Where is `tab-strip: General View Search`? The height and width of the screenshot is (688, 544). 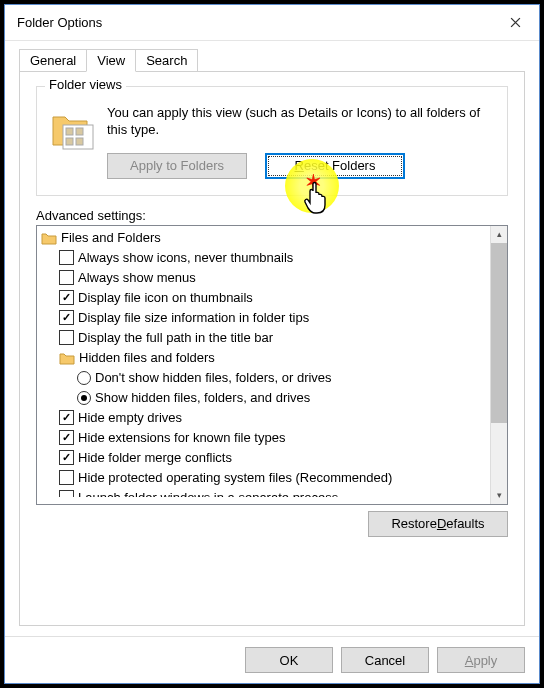 tab-strip: General View Search is located at coordinates (272, 59).